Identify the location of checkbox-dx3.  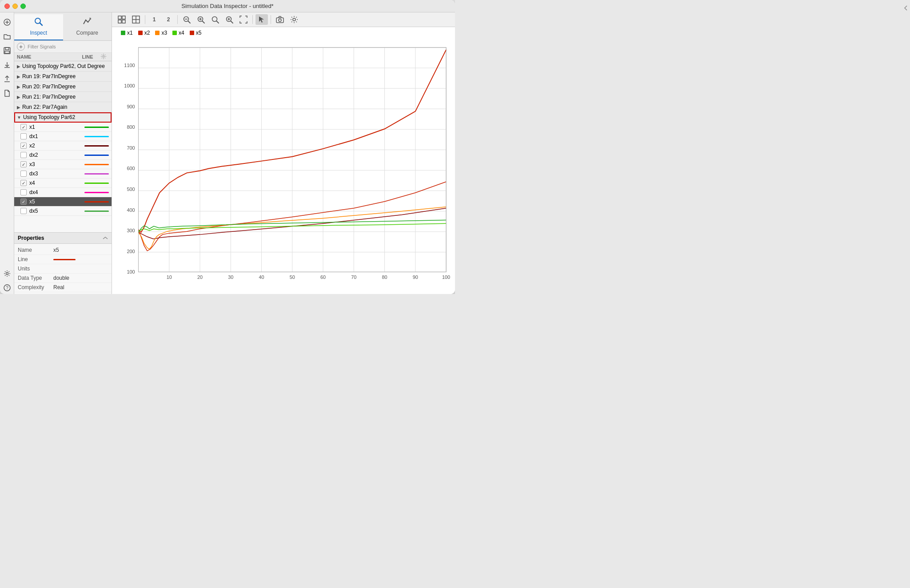
(24, 174).